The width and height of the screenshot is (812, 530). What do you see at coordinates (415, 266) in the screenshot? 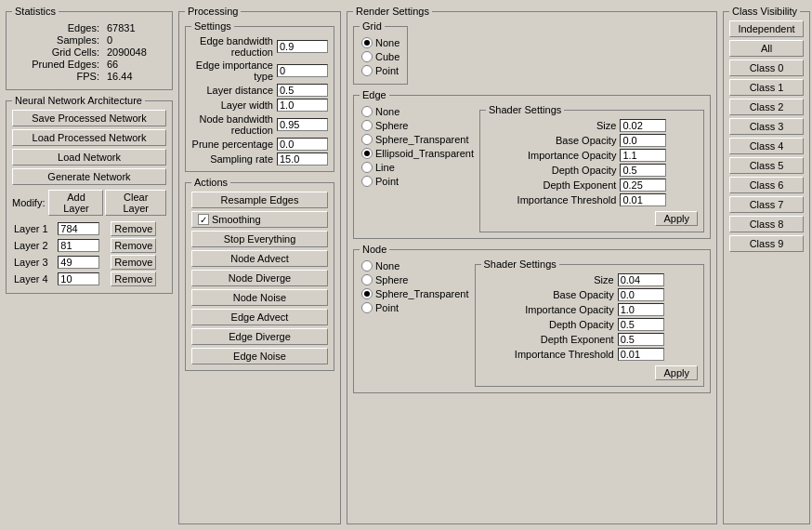
I see `node-none-option: None` at bounding box center [415, 266].